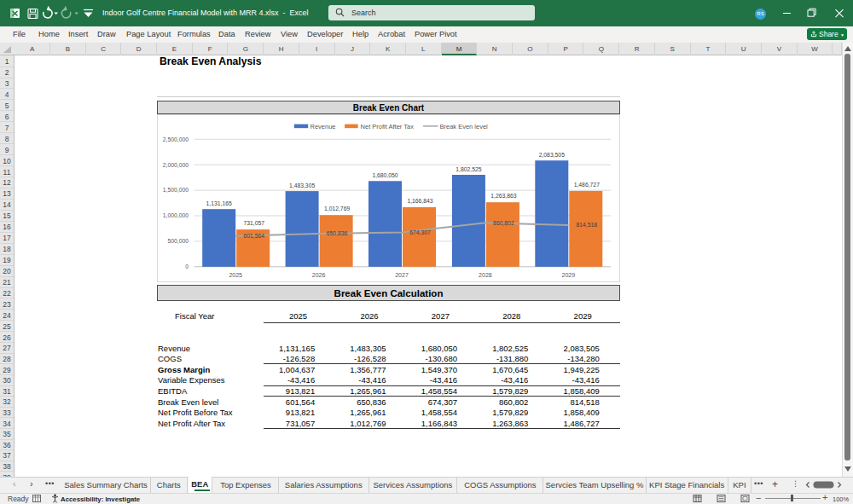  Describe the element at coordinates (176, 165) in the screenshot. I see `svg-text: 2,000,000` at that location.